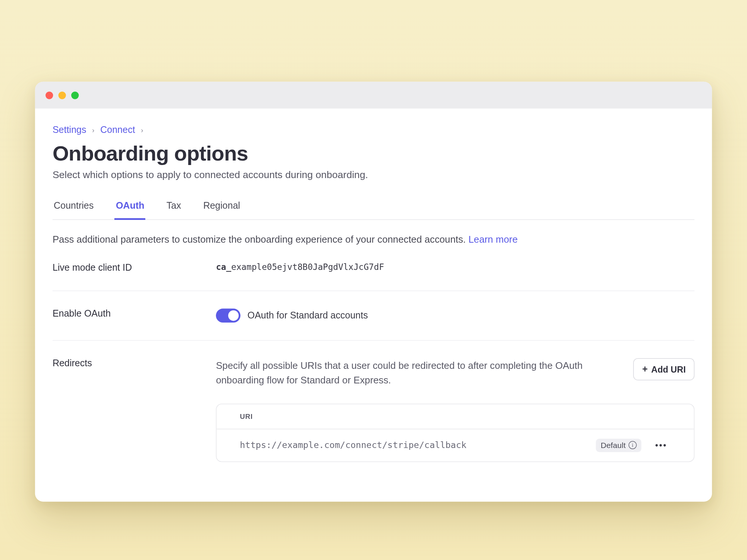  Describe the element at coordinates (493, 239) in the screenshot. I see `learn-more-link: Learn more` at that location.